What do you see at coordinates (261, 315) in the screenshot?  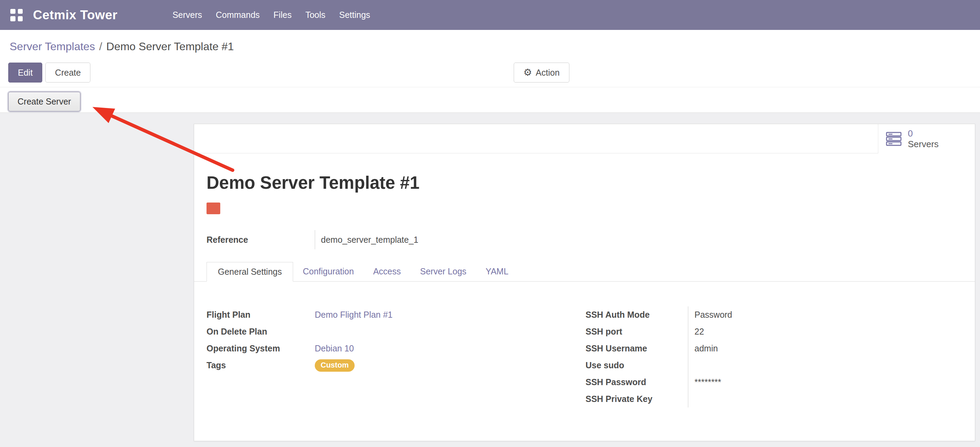 I see `field-label-flight-plan: Flight Plan` at bounding box center [261, 315].